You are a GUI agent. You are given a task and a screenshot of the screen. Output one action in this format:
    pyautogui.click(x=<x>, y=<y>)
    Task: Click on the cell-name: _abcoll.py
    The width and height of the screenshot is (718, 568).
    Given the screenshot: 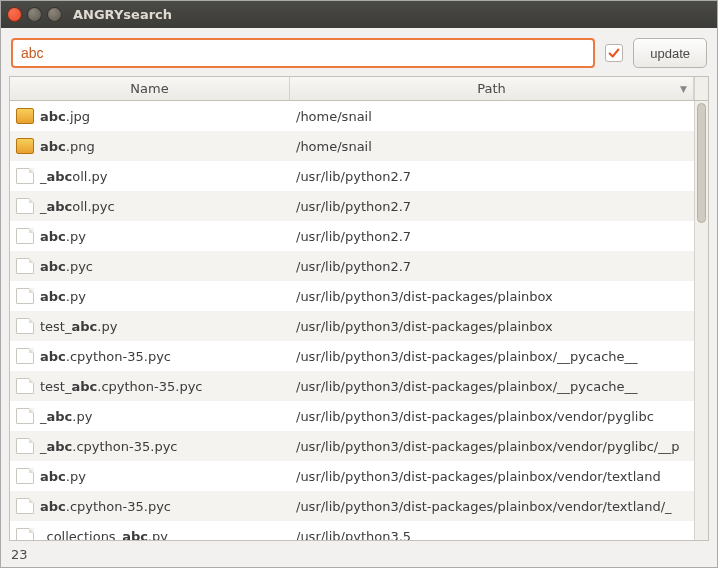 What is the action you would take?
    pyautogui.click(x=150, y=176)
    